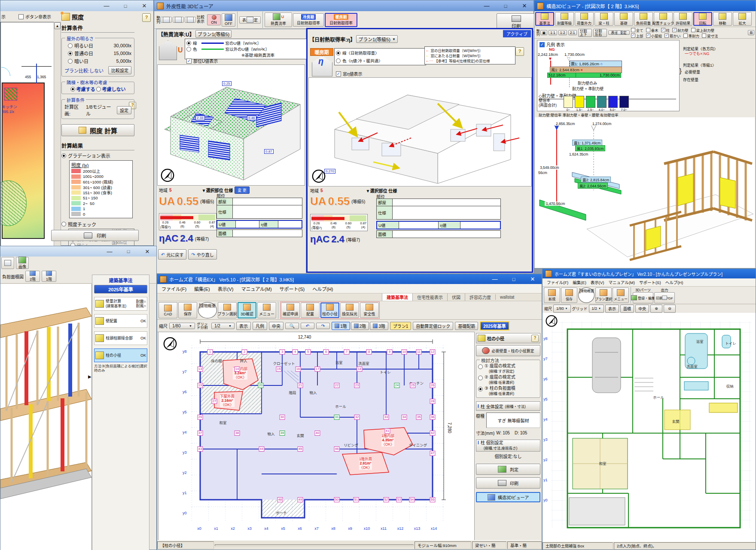  I want to click on method-radio: ① 座屈の検定式(樹種:すぎ固定), so click(508, 369).